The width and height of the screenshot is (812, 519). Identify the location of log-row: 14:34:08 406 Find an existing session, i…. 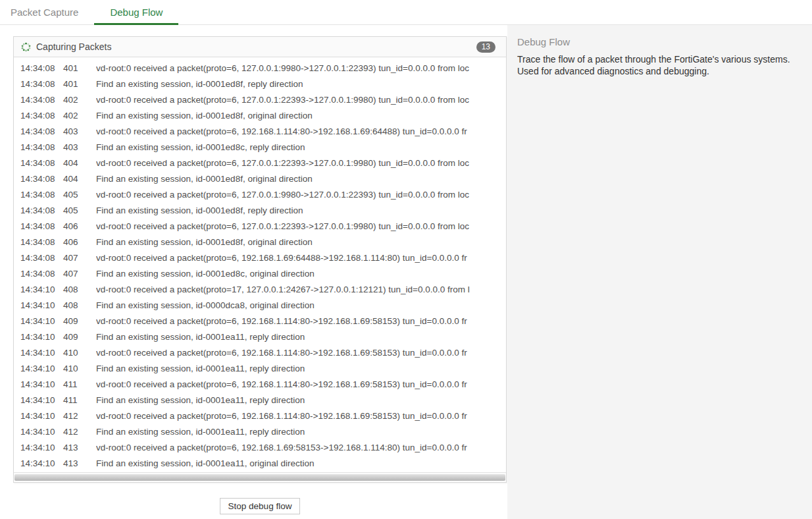
(260, 242).